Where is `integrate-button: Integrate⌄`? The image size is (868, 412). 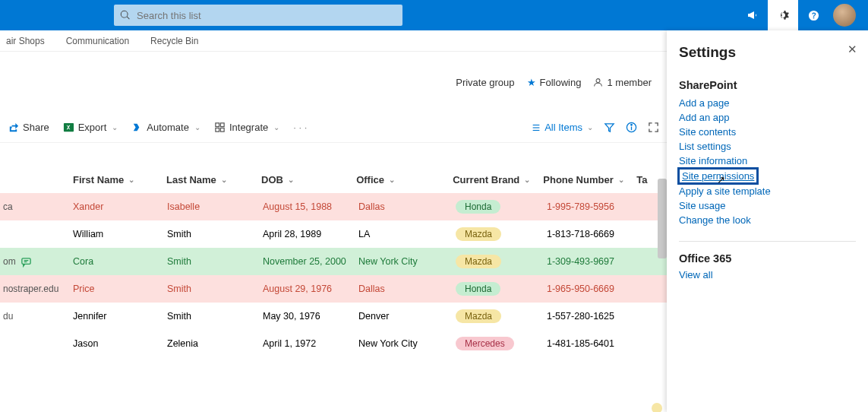 integrate-button: Integrate⌄ is located at coordinates (247, 128).